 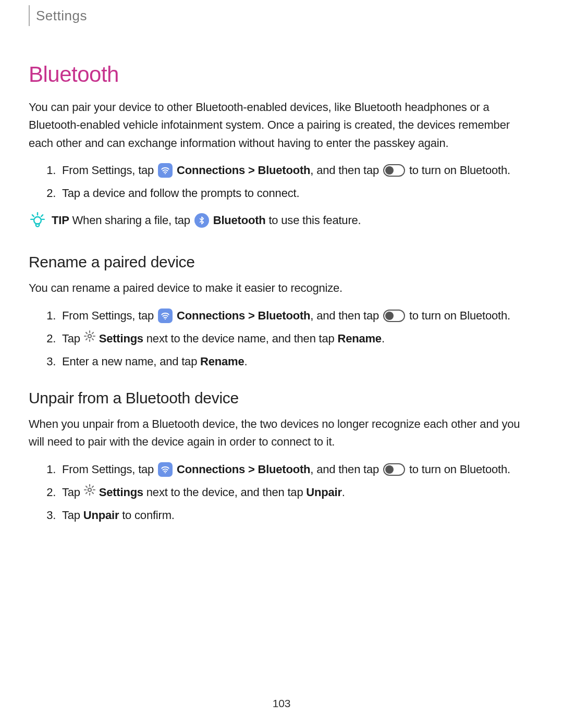 What do you see at coordinates (131, 362) in the screenshot?
I see `step-text: Enter a new name, and tap` at bounding box center [131, 362].